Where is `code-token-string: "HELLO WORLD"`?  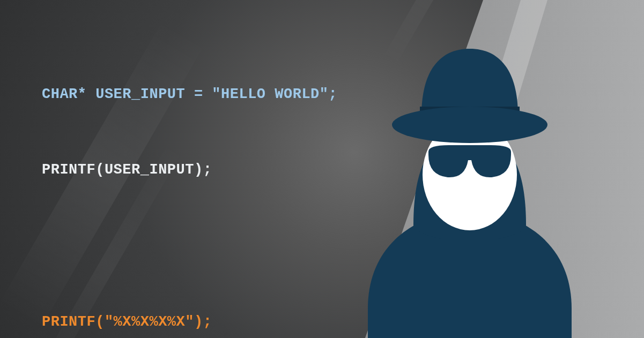
code-token-string: "HELLO WORLD" is located at coordinates (270, 94).